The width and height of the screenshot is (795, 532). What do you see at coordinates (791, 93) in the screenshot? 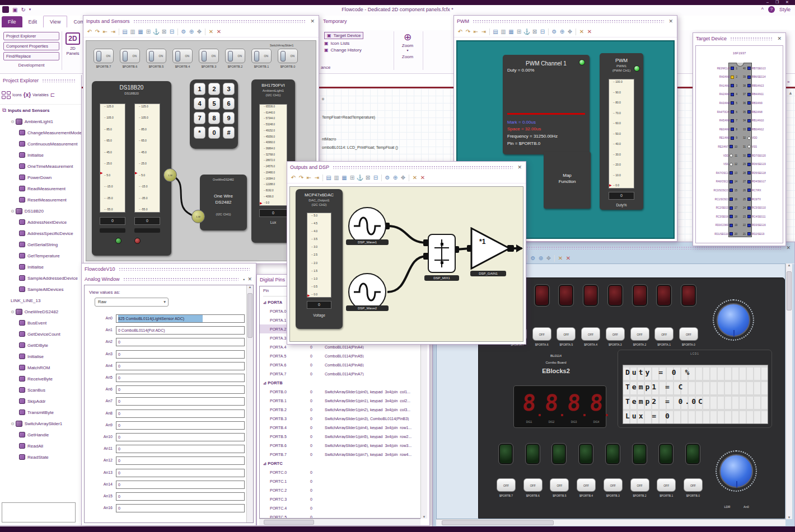
I see `flowchart-scroll-up-icon: ▲` at bounding box center [791, 93].